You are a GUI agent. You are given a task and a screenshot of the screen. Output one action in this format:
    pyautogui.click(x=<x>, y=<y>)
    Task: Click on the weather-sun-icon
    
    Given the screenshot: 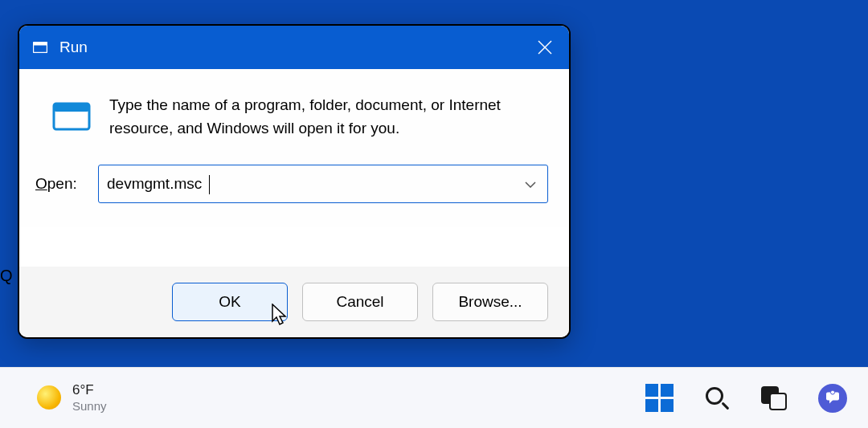 What is the action you would take?
    pyautogui.click(x=49, y=397)
    